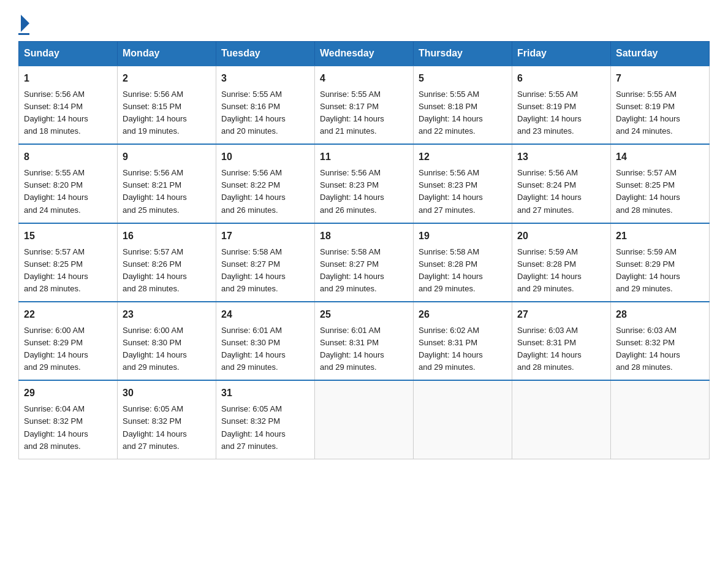 This screenshot has height=563, width=728. What do you see at coordinates (364, 315) in the screenshot?
I see `day-number: 25` at bounding box center [364, 315].